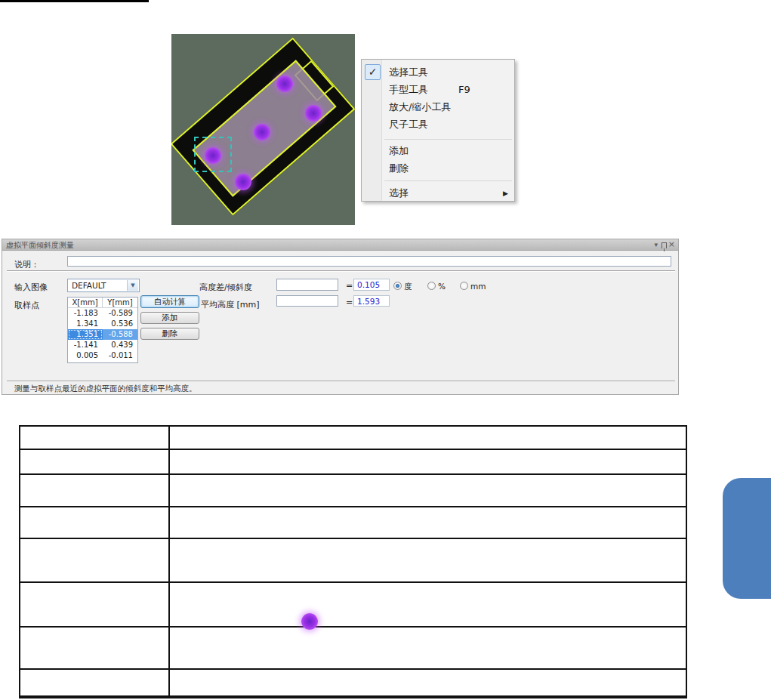 The image size is (771, 700). Describe the element at coordinates (120, 313) in the screenshot. I see `cell-y: -0.589` at that location.